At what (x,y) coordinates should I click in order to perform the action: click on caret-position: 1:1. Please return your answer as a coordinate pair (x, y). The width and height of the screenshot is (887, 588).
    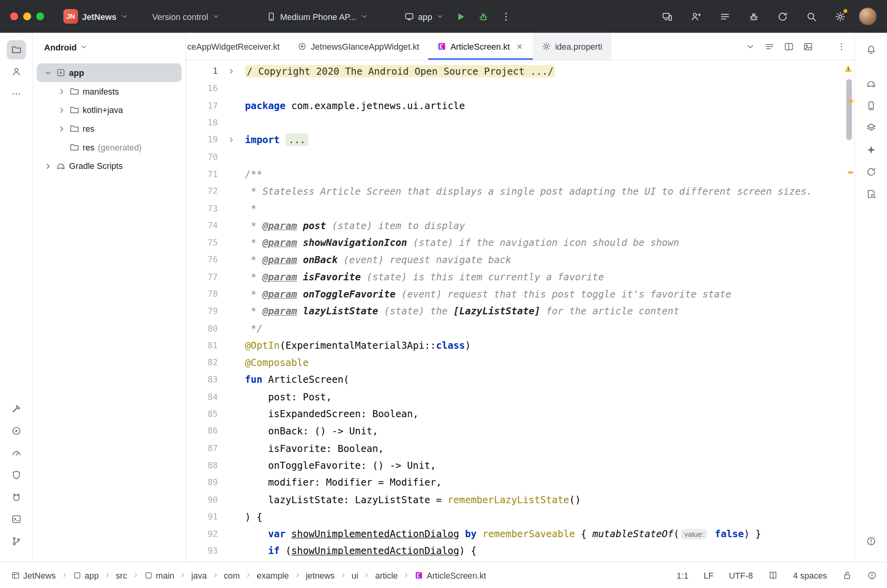
    Looking at the image, I should click on (682, 575).